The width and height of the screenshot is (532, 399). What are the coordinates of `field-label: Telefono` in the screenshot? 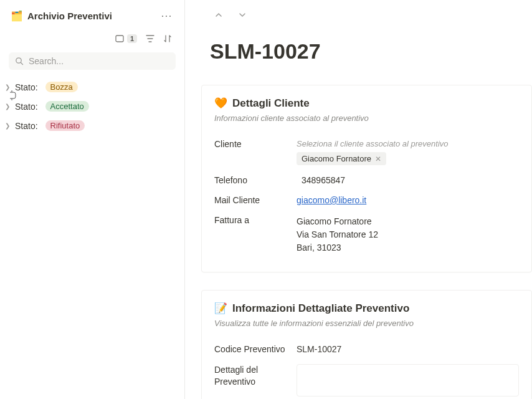 It's located at (255, 180).